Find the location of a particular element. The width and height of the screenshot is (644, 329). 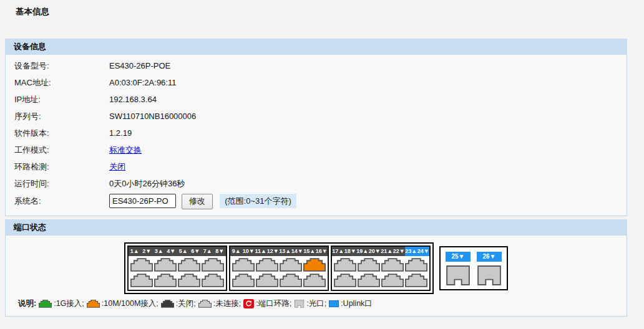

port-header-9▲: 9▲ is located at coordinates (237, 252).